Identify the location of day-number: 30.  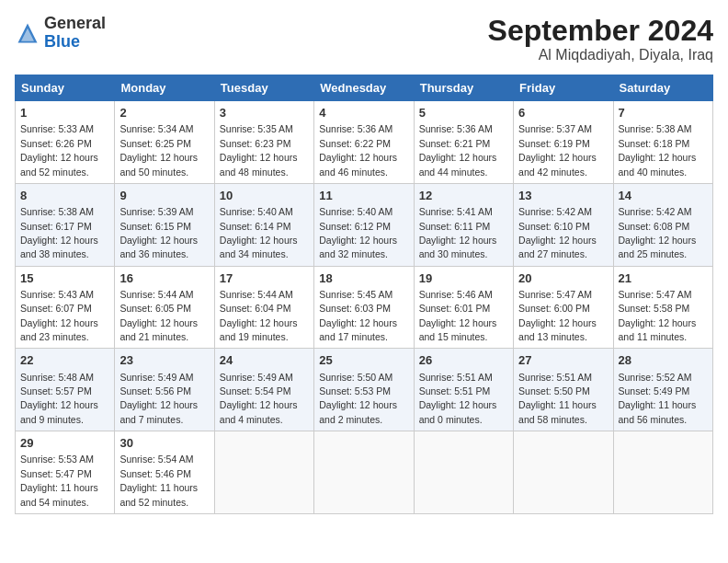
(164, 443).